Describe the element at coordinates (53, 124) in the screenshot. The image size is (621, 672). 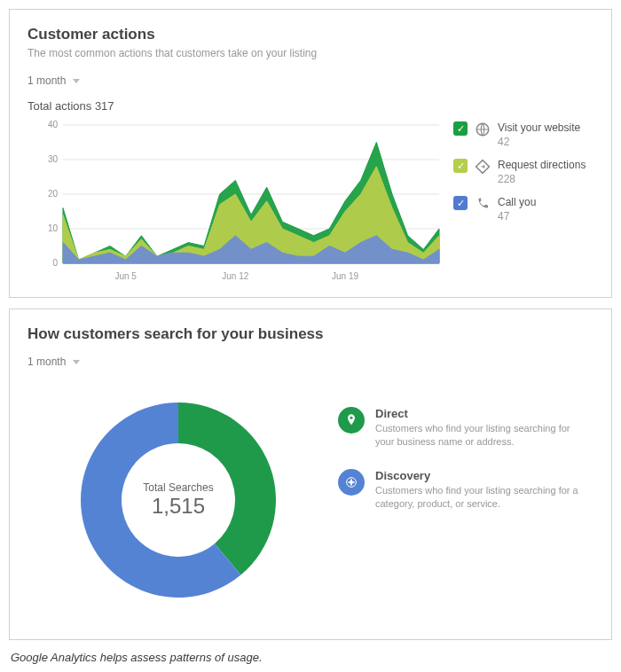
I see `svg-text: 40` at that location.